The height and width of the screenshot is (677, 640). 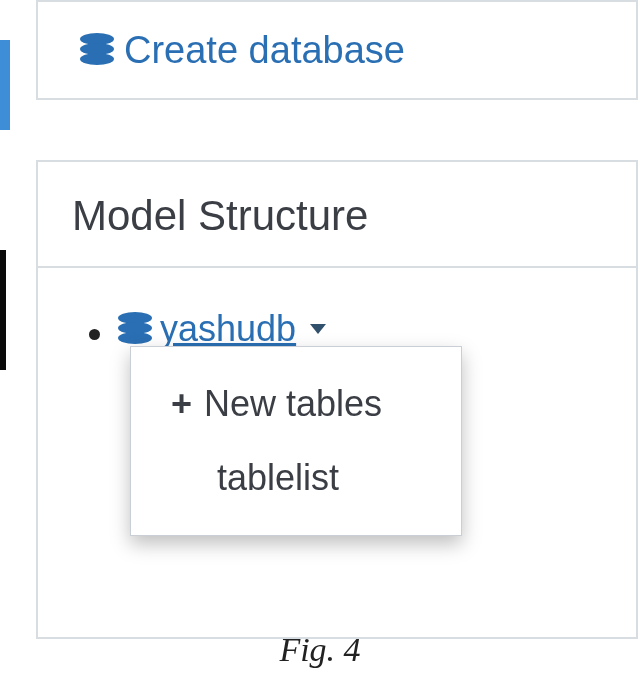 I want to click on new-tables-label: New tables, so click(x=293, y=404).